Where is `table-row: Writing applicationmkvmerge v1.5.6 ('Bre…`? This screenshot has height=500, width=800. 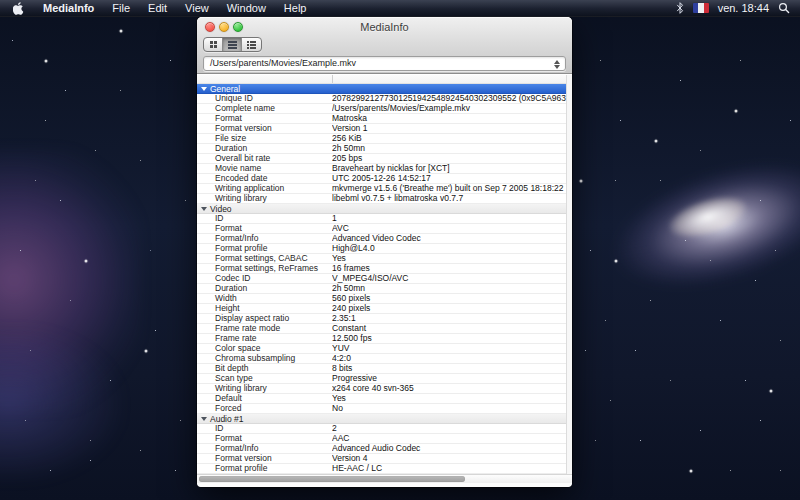
table-row: Writing applicationmkvmerge v1.5.6 ('Bre… is located at coordinates (382, 189).